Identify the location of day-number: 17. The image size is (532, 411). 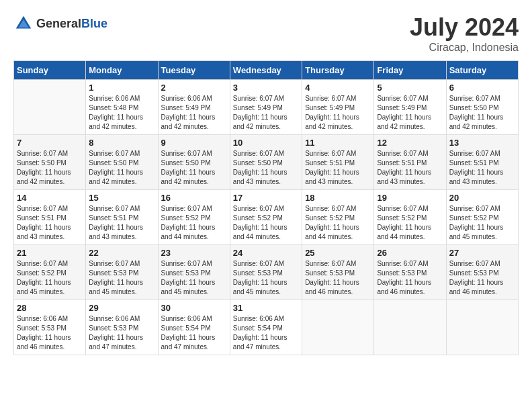
(266, 197).